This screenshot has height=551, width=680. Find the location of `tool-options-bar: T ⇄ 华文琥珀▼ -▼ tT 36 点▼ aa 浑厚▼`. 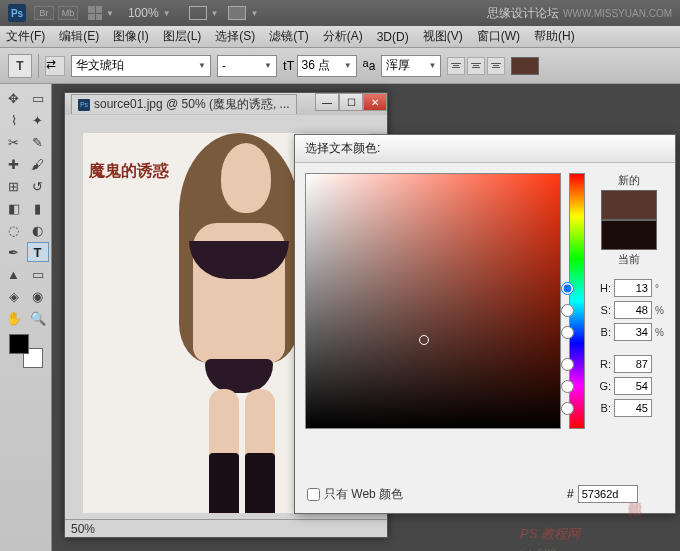

tool-options-bar: T ⇄ 华文琥珀▼ -▼ tT 36 点▼ aa 浑厚▼ is located at coordinates (340, 66).